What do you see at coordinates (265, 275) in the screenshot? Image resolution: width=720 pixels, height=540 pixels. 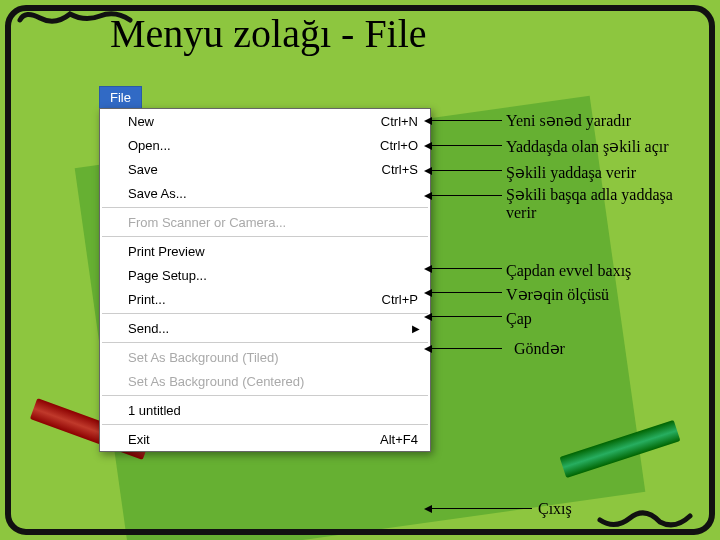 I see `menu-item-page-setup: Page Setup...` at bounding box center [265, 275].